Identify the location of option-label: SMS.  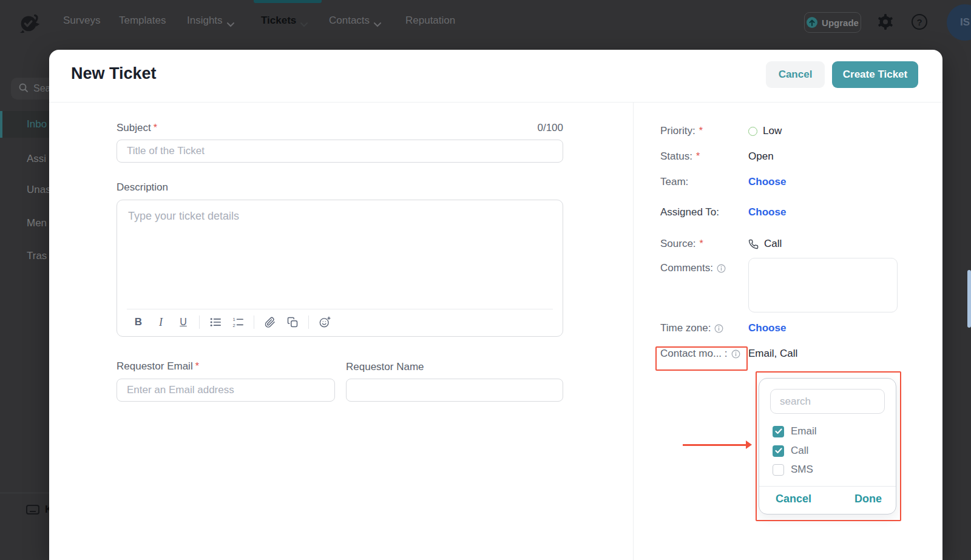
(802, 470).